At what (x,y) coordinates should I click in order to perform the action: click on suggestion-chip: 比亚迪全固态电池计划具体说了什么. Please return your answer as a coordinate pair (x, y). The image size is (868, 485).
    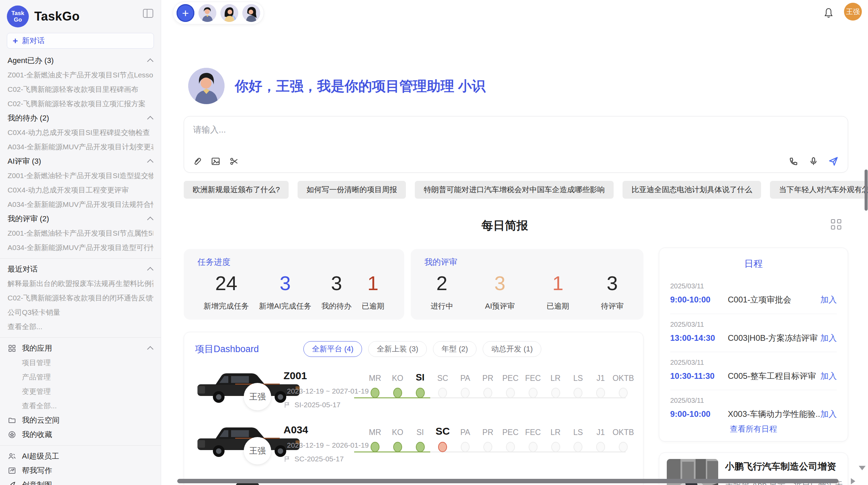
    Looking at the image, I should click on (692, 190).